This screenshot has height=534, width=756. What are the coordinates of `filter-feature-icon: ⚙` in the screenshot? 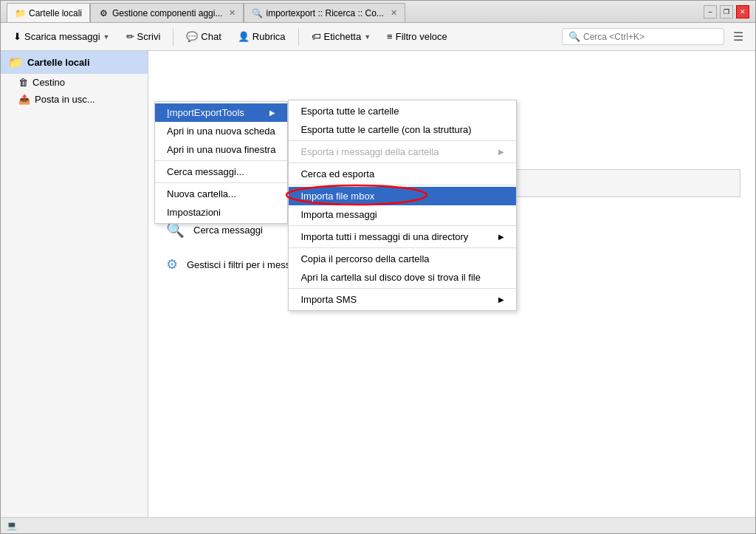 It's located at (172, 264).